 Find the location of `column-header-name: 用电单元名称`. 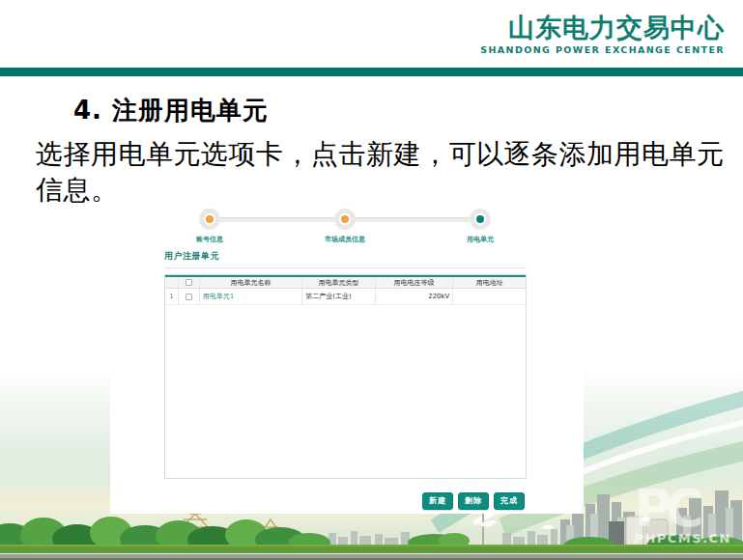

column-header-name: 用电单元名称 is located at coordinates (250, 282).